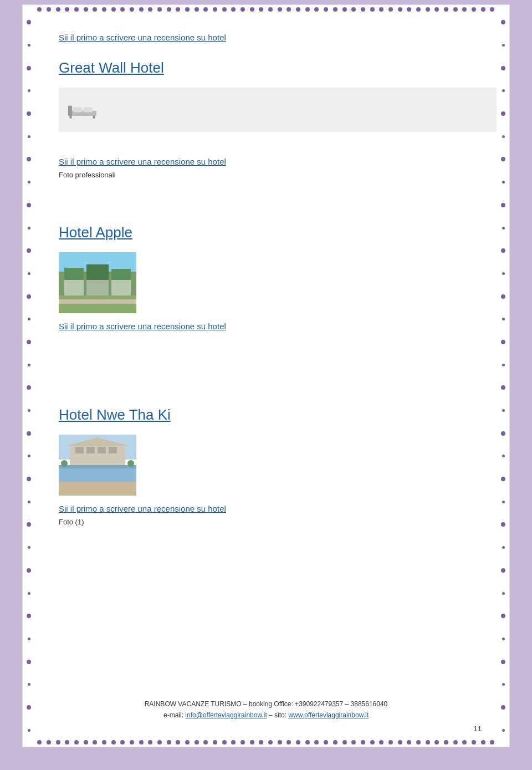 This screenshot has height=770, width=532. Describe the element at coordinates (226, 715) in the screenshot. I see `email-link: info@offerteviaggirainbow.it` at that location.